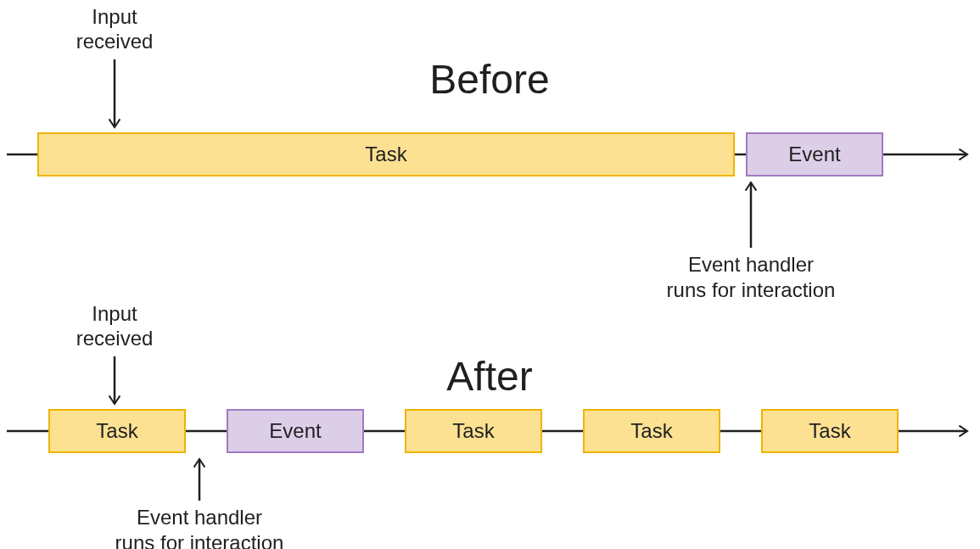 Image resolution: width=980 pixels, height=549 pixels. I want to click on after-handler-label-line1: Event handler, so click(199, 518).